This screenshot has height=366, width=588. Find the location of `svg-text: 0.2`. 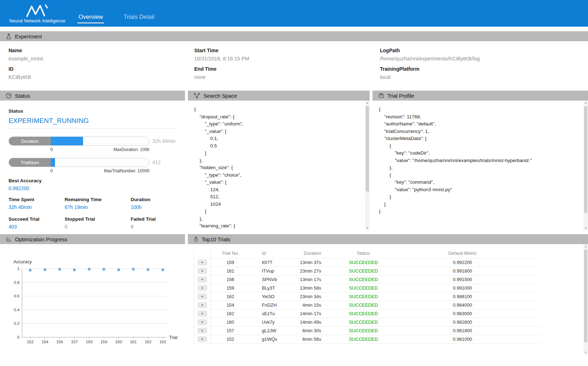

svg-text: 0.2 is located at coordinates (17, 323).